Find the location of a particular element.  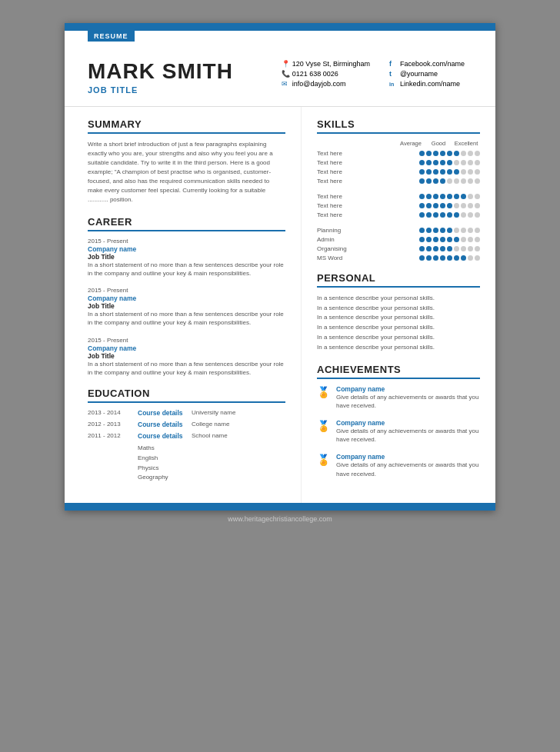

personal-section: PERSONAL In a sentence describe your per… is located at coordinates (398, 312).